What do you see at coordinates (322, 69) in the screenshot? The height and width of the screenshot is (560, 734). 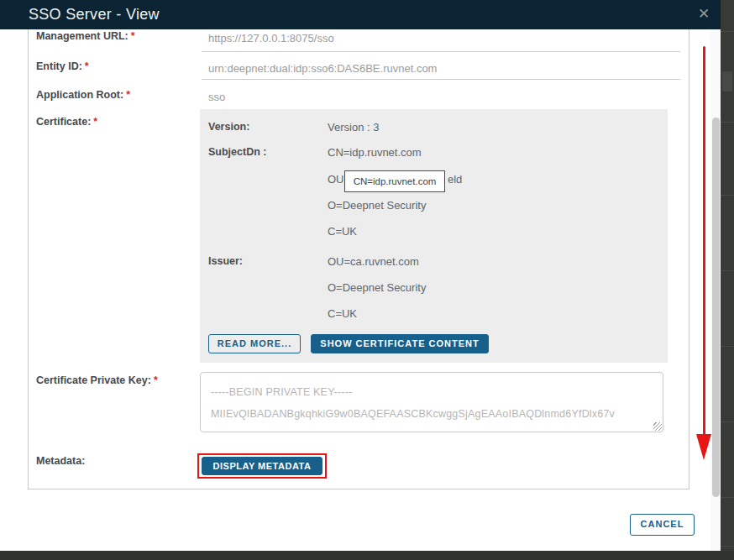 I see `entity-id-value: urn:deepnet:dual:idp:sso6:DAS6BE.ruvnet.…` at bounding box center [322, 69].